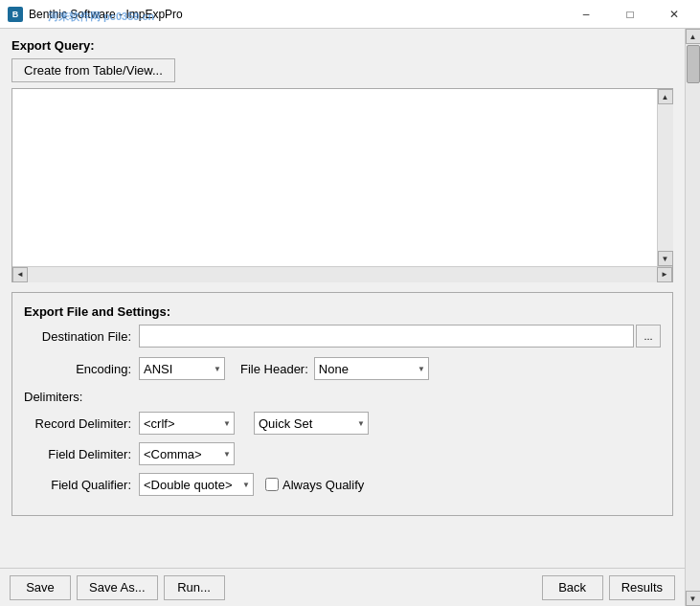  I want to click on close-button: ✕, so click(674, 14).